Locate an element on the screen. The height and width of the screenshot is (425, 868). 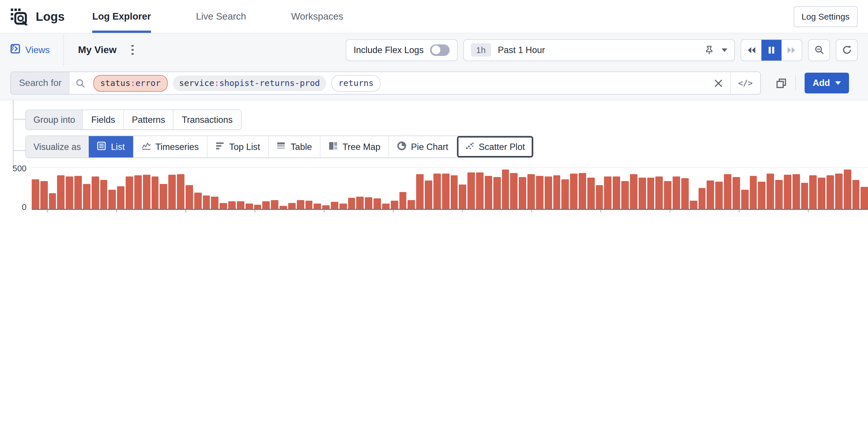
rewind-button is located at coordinates (751, 50).